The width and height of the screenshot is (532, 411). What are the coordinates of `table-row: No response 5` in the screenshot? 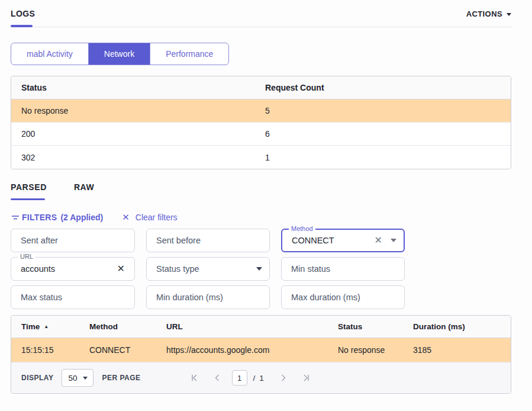 It's located at (261, 111).